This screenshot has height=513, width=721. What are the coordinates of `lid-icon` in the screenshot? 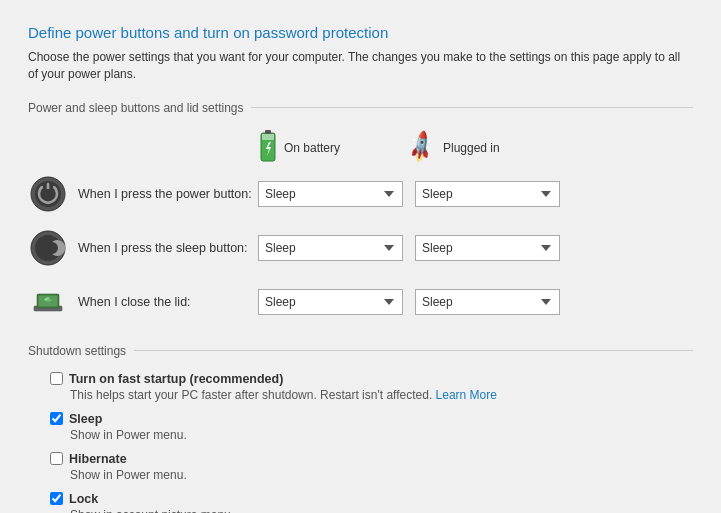 It's located at (48, 302).